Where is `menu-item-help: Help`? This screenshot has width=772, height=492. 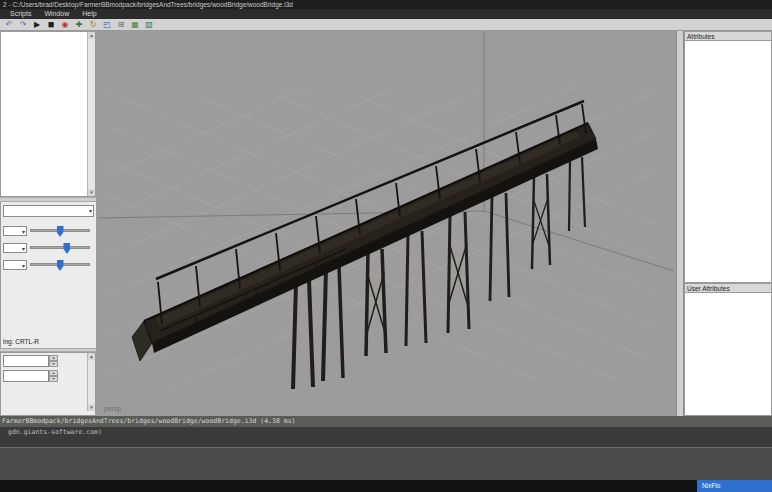 menu-item-help: Help is located at coordinates (89, 14).